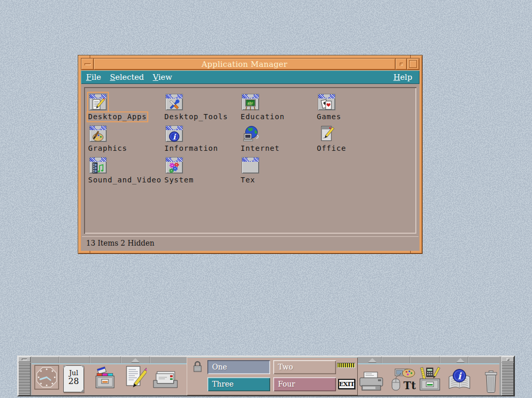 The height and width of the screenshot is (398, 532). I want to click on menu-selected: Selected, so click(127, 77).